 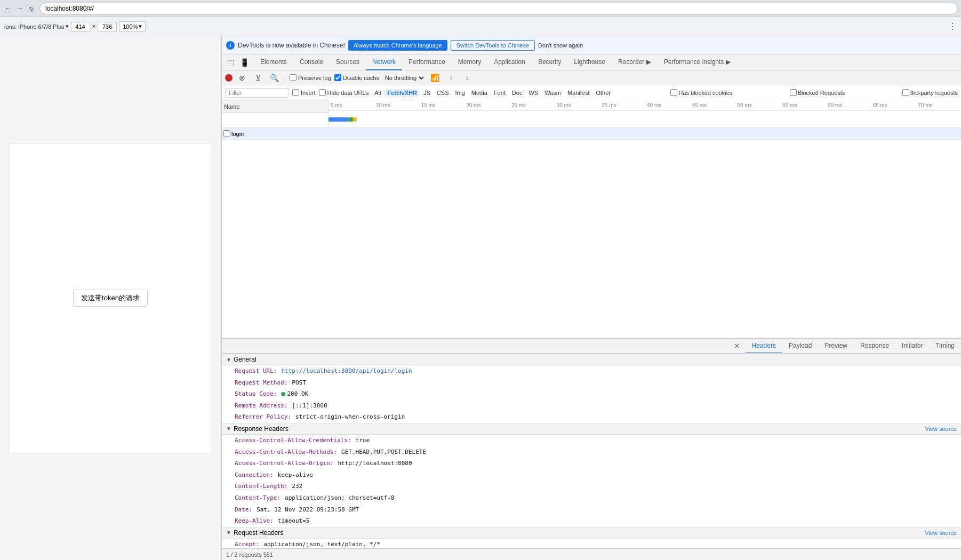 What do you see at coordinates (941, 533) in the screenshot?
I see `request-headers-view-source: View source` at bounding box center [941, 533].